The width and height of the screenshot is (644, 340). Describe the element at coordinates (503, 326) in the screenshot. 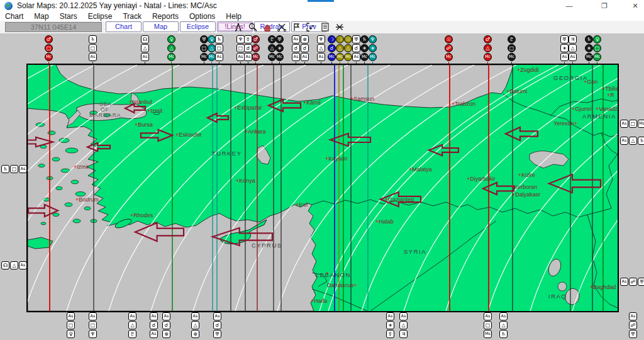

I see `line-marker-bottom: As△♄` at that location.